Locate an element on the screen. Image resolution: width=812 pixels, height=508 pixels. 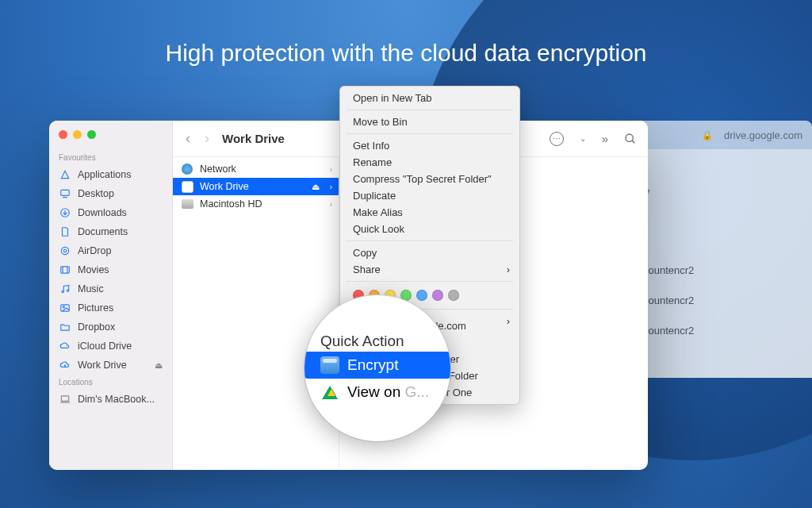
document-icon is located at coordinates (65, 232).